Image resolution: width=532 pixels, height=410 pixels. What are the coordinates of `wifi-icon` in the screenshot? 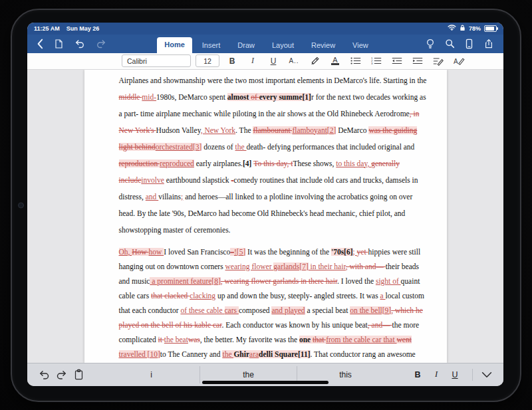 It's located at (452, 28).